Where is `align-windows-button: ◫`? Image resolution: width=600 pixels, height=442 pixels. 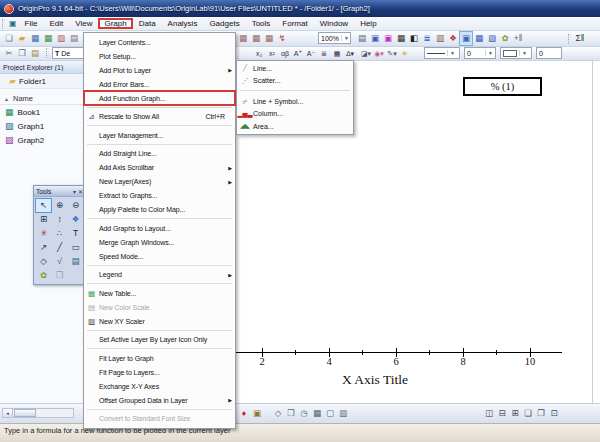
align-windows-button: ◫ is located at coordinates (489, 414).